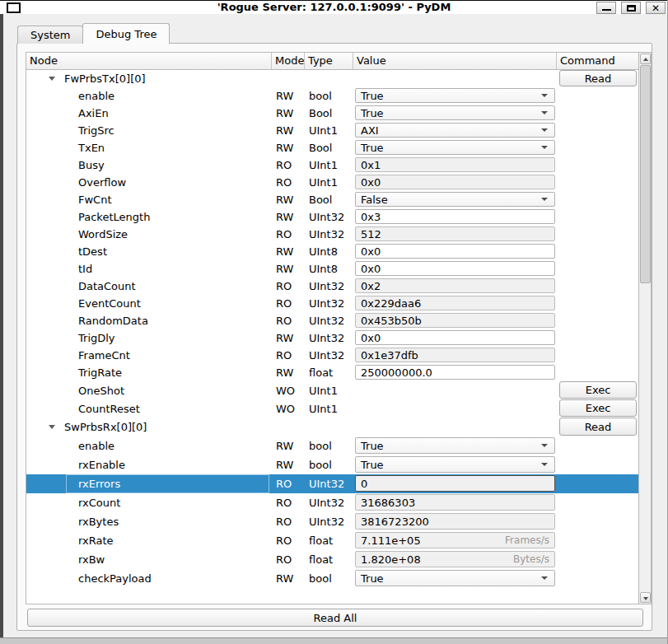  I want to click on maximize-button, so click(631, 8).